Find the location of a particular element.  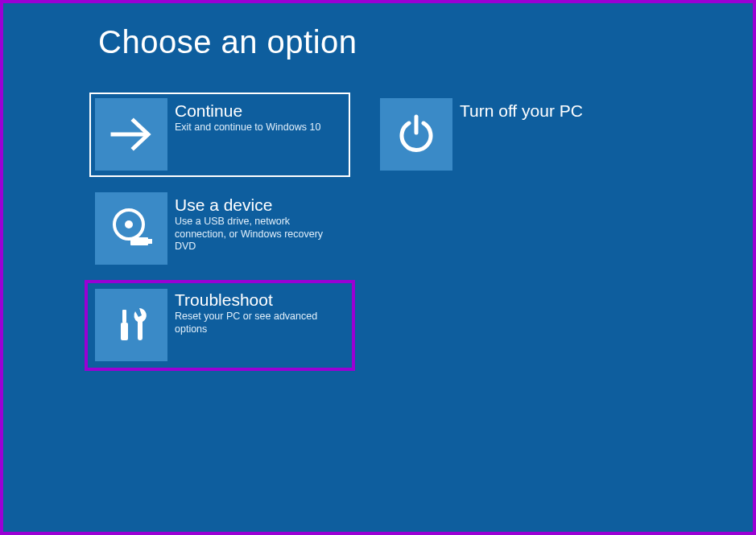

page-title: Choose an option is located at coordinates (228, 42).